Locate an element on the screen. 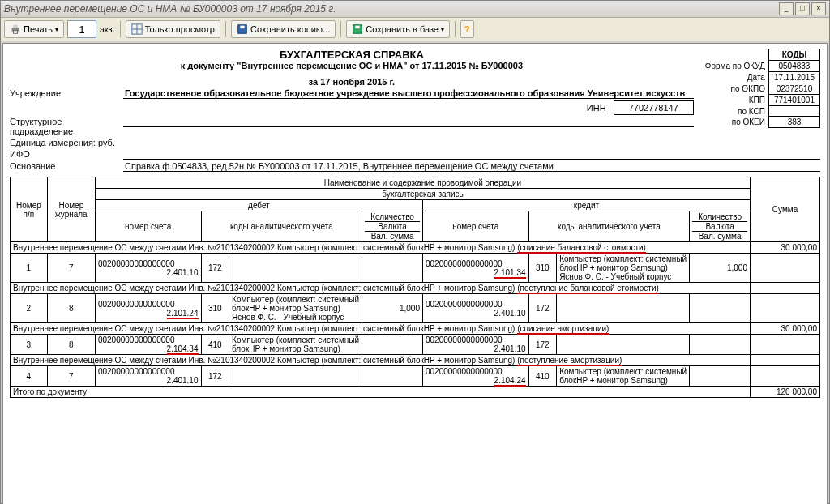 The image size is (830, 504). th-journal: Номер журнала is located at coordinates (71, 210).